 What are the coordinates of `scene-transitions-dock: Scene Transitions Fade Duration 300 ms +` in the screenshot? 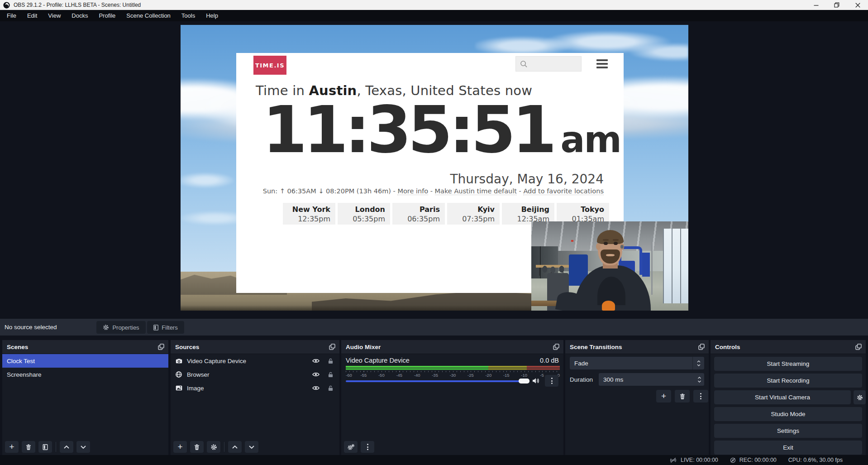 It's located at (637, 398).